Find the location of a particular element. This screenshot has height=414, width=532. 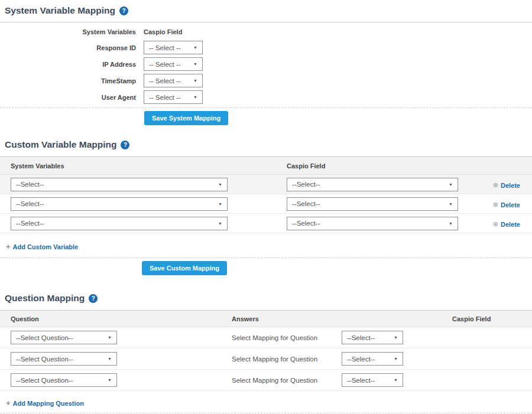

user-agent-select: -- Select -- ▼ is located at coordinates (173, 97).